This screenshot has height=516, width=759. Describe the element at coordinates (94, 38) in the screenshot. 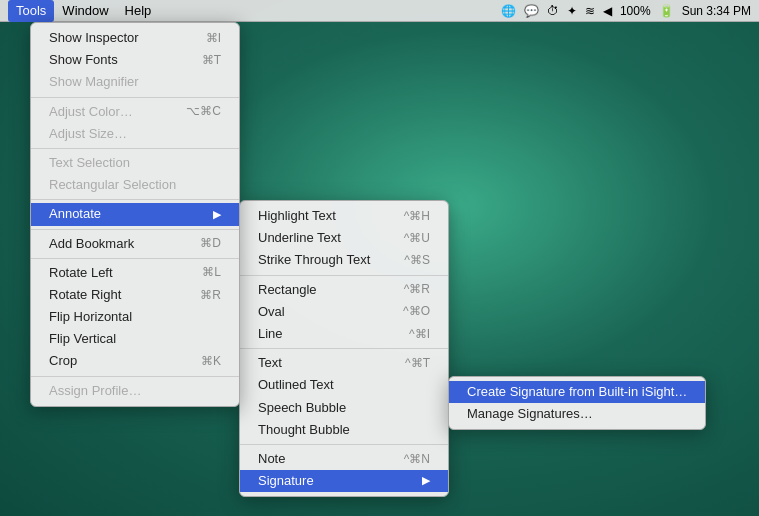

I see `menu-item-label: Show Inspector` at that location.